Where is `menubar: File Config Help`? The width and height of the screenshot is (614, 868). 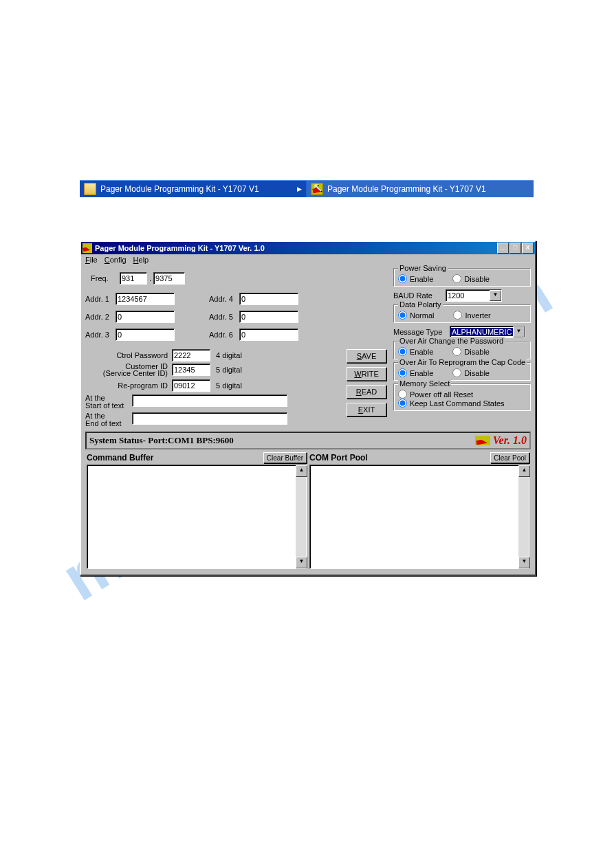
menubar: File Config Help is located at coordinates (308, 260).